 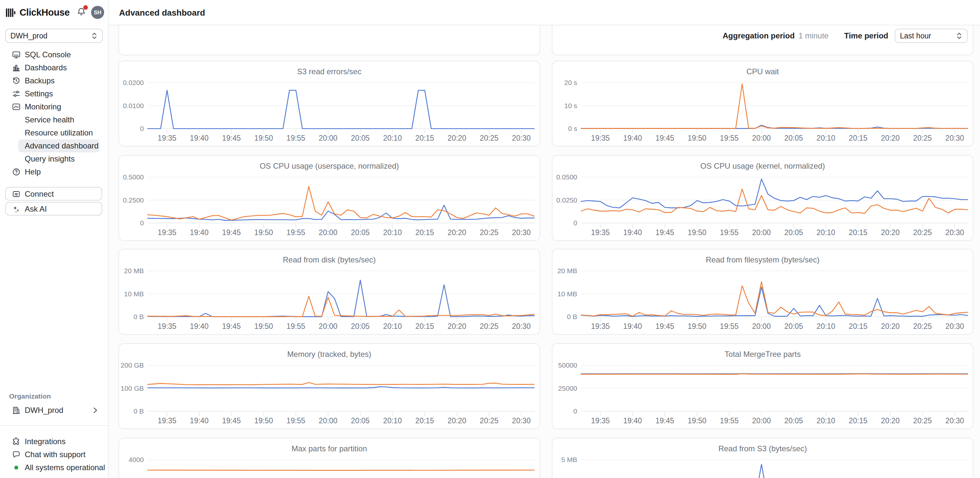 What do you see at coordinates (40, 81) in the screenshot?
I see `sidebar-item-label: Backups` at bounding box center [40, 81].